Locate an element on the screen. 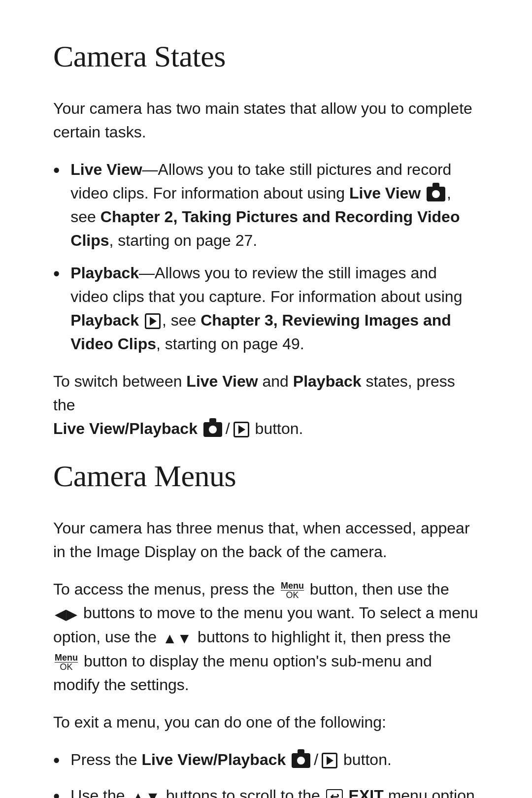 The height and width of the screenshot is (798, 532). menu-ok-icon: Menu OK is located at coordinates (293, 590).